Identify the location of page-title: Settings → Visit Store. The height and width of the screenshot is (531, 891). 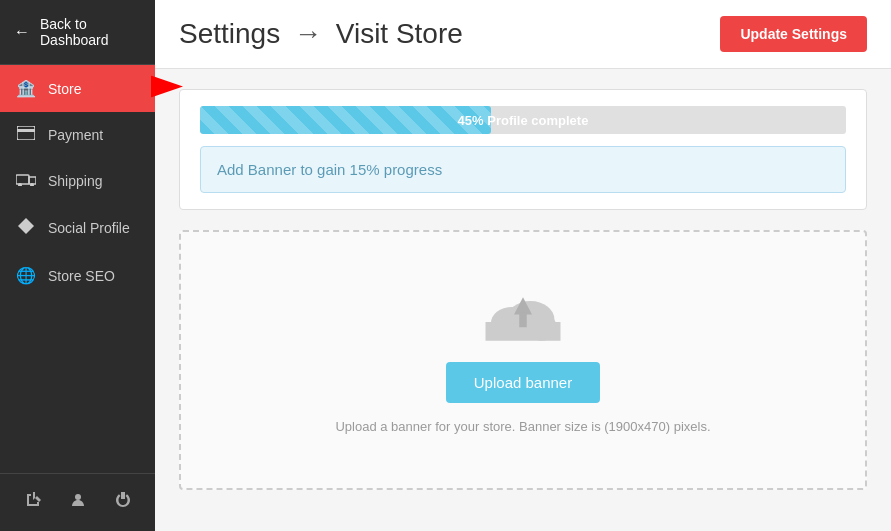
(321, 34).